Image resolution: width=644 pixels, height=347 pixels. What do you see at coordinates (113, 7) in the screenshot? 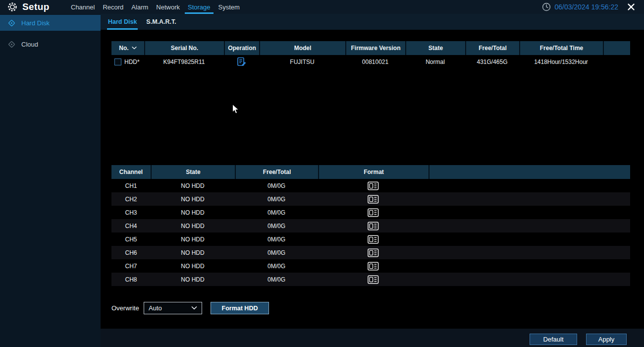
I see `menu-item: Record` at bounding box center [113, 7].